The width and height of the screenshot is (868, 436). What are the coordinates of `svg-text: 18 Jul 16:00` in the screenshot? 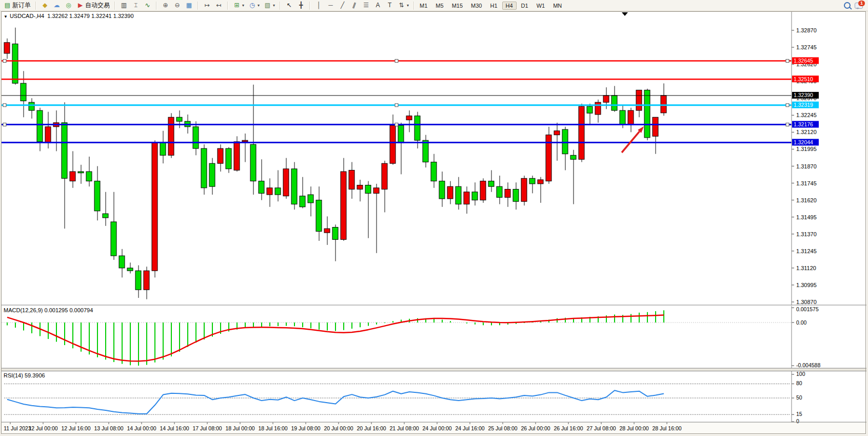 It's located at (273, 428).